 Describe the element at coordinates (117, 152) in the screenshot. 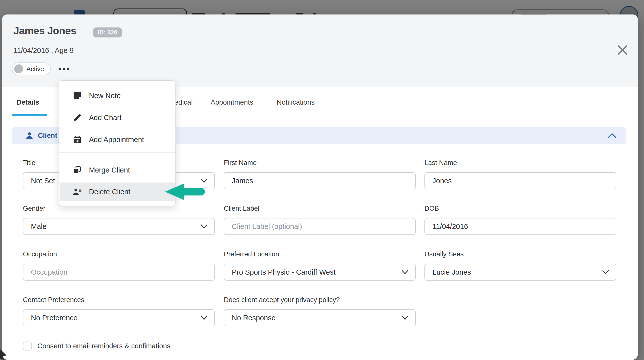

I see `menu-divider` at that location.